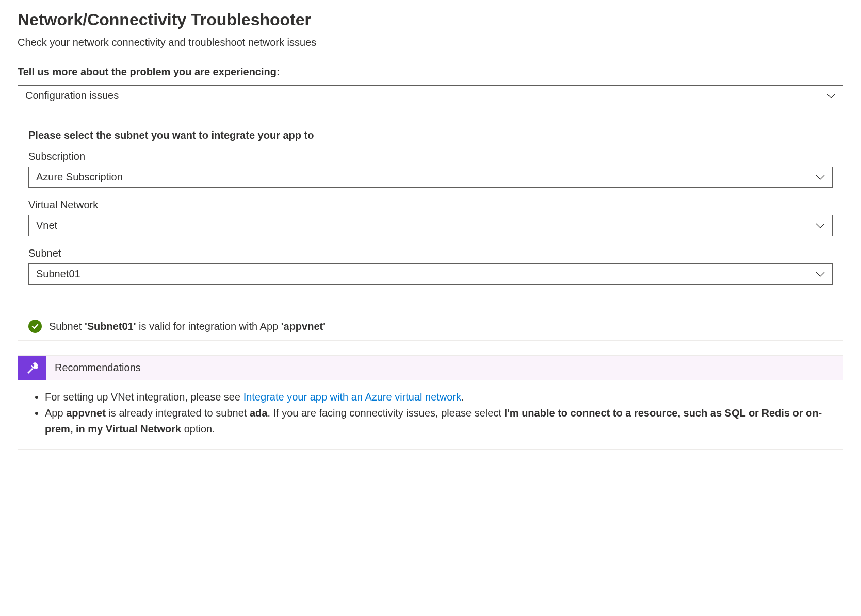 This screenshot has width=861, height=616. Describe the element at coordinates (430, 226) in the screenshot. I see `vnet-select: Vnet` at that location.